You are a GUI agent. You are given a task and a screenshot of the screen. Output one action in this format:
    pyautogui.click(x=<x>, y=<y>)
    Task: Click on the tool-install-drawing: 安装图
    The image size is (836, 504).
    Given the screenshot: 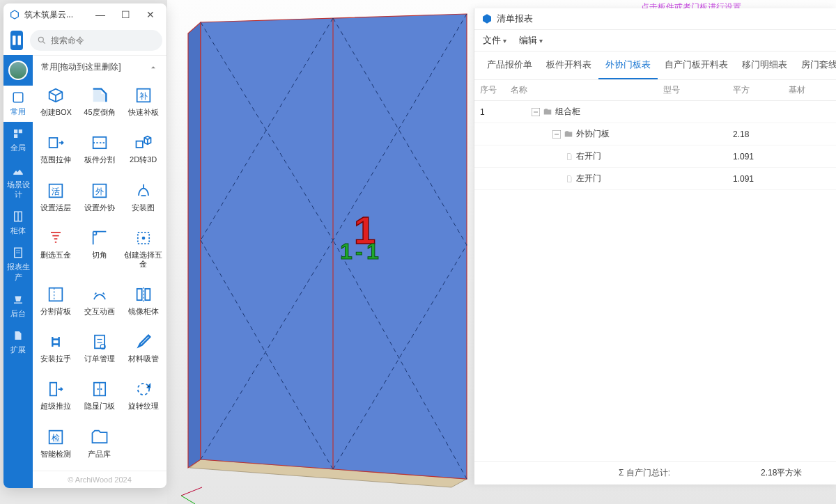 What is the action you would take?
    pyautogui.click(x=144, y=200)
    